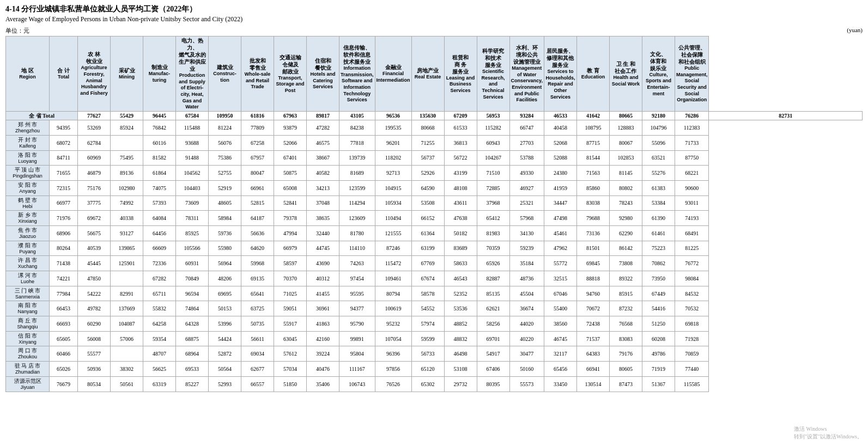 This screenshot has height=446, width=868. I want to click on data-cell: 56953, so click(493, 116).